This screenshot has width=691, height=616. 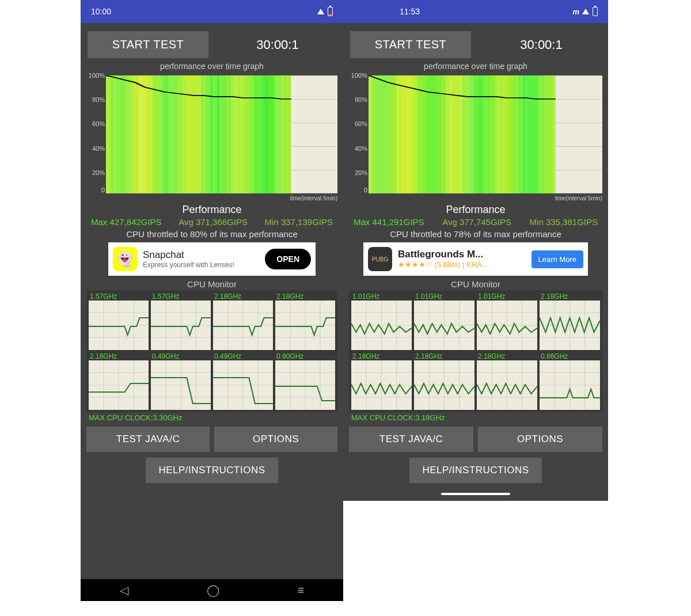 What do you see at coordinates (127, 222) in the screenshot?
I see `perf-max: Max 427,842GIPS` at bounding box center [127, 222].